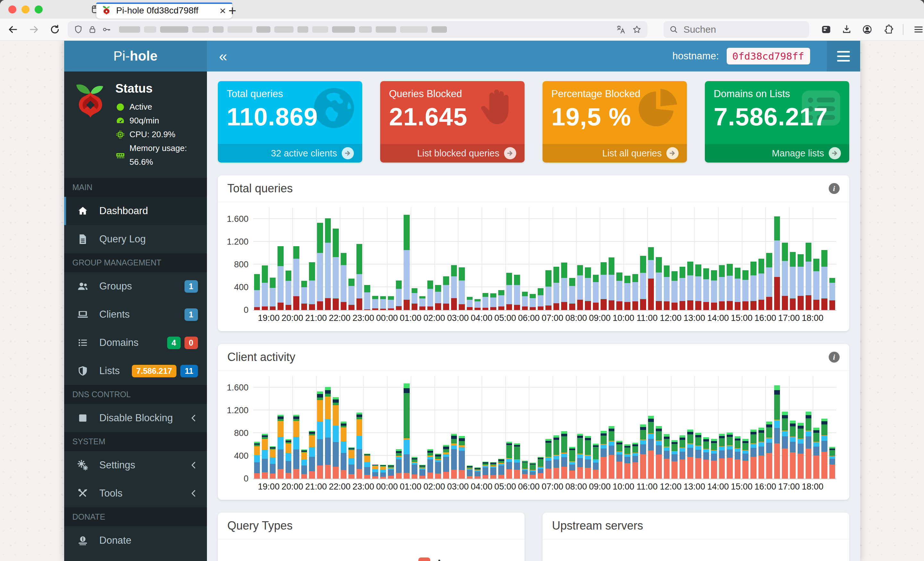 Image resolution: width=924 pixels, height=561 pixels. Describe the element at coordinates (615, 153) in the screenshot. I see `card-footer-link: List all queries` at that location.